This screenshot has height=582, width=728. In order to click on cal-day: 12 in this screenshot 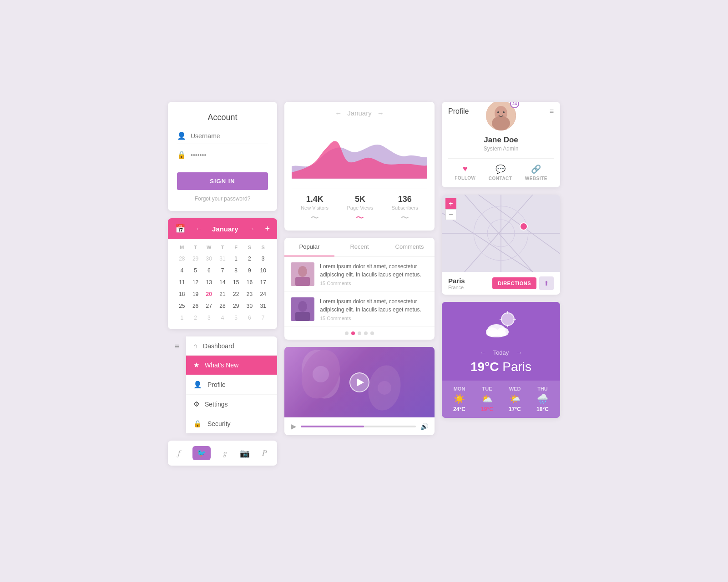, I will do `click(196, 282)`.